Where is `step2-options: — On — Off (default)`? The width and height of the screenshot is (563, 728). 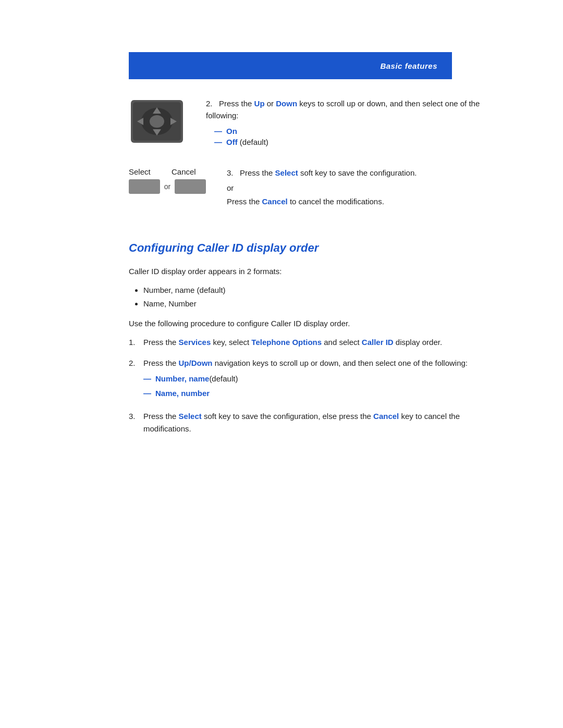
step2-options: — On — Off (default) is located at coordinates (354, 137).